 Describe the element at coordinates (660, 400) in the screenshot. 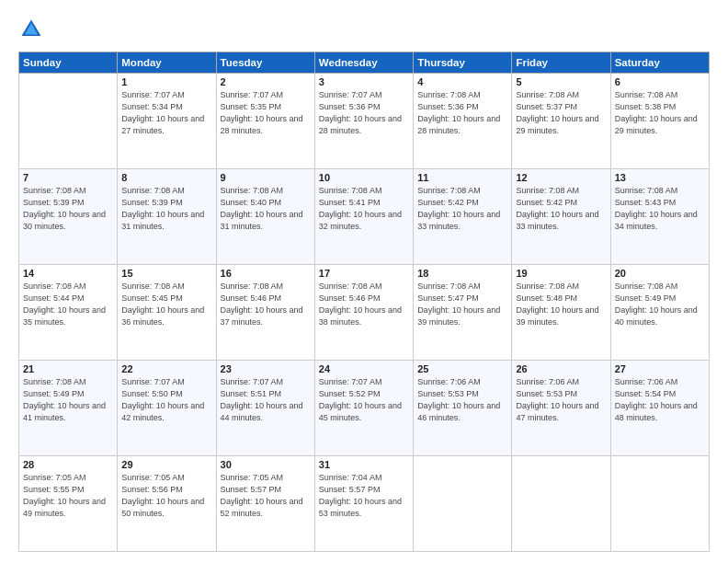

I see `day-info: Sunrise: 7:06 AMSunset: 5:54 PMDaylight:…` at that location.